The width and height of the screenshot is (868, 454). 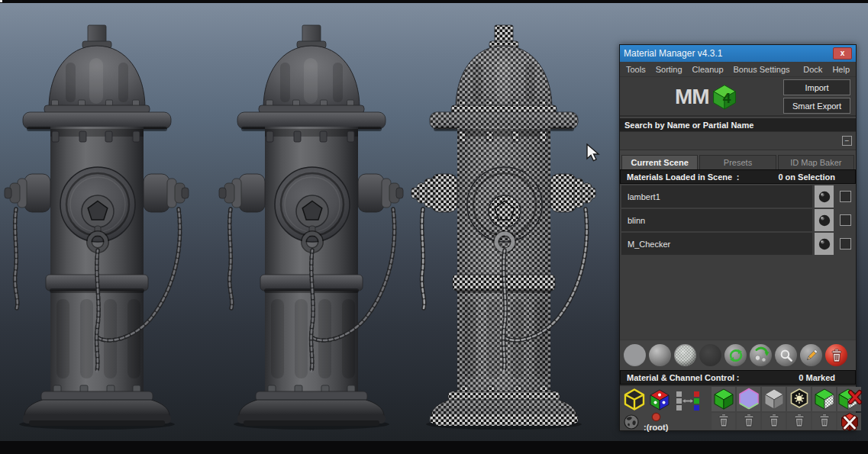 What do you see at coordinates (824, 399) in the screenshot?
I see `checker-cube-button` at bounding box center [824, 399].